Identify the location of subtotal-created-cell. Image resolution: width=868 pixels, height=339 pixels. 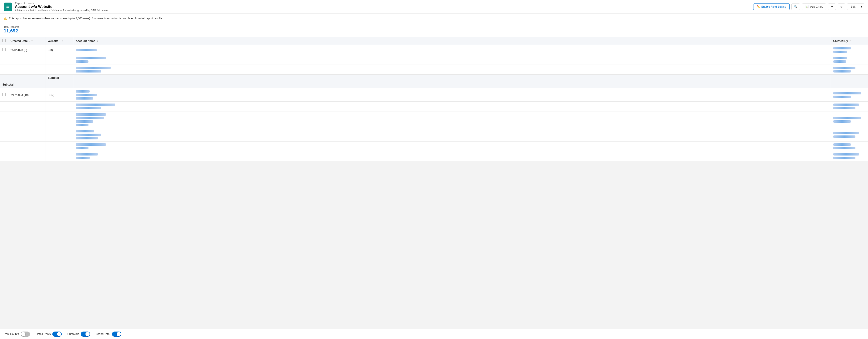
(849, 78).